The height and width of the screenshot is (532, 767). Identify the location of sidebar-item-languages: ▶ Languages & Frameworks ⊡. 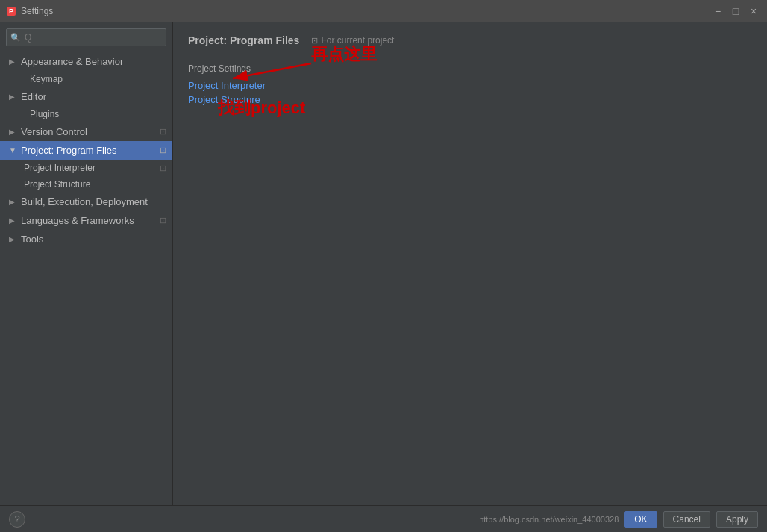
(87, 221).